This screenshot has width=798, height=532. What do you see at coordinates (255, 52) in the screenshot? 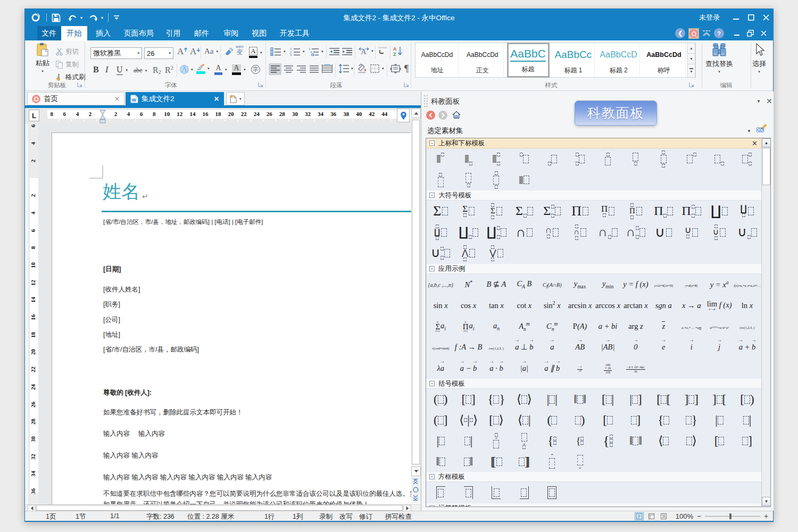
I see `char-border-icon: A▾` at bounding box center [255, 52].